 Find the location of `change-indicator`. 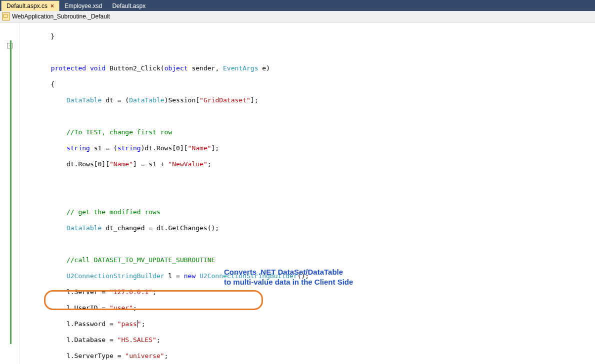

change-indicator is located at coordinates (11, 192).